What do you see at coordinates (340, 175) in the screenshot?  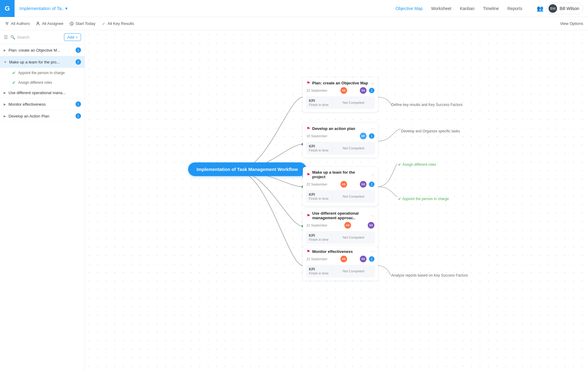 I see `card-title: Make up a team for the project` at bounding box center [340, 175].